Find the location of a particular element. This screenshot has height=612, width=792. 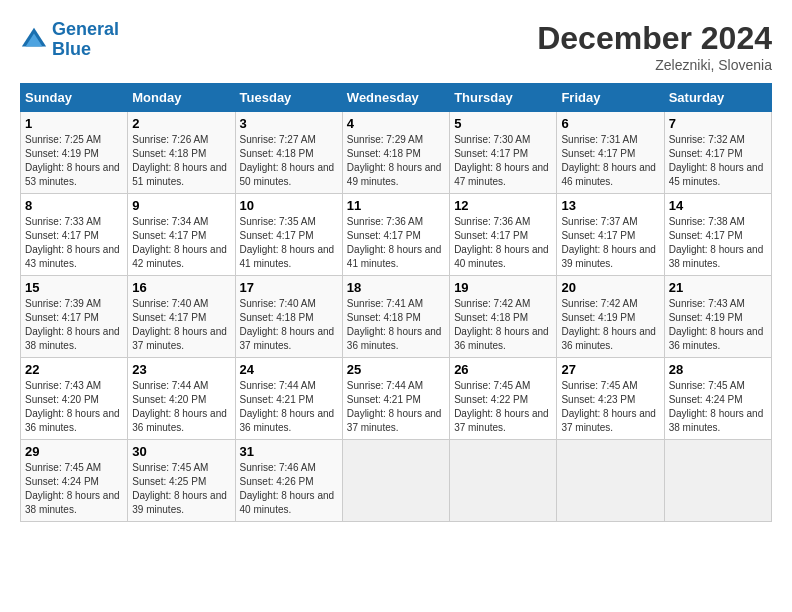

calendar-cell: 4 Sunrise: 7:29 AM Sunset: 4:18 PM Dayli… is located at coordinates (396, 153).